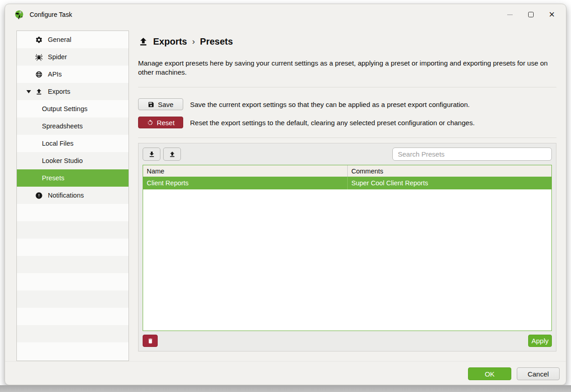 This screenshot has width=571, height=392. I want to click on sidebar-item-output-settings: Output Settings, so click(73, 109).